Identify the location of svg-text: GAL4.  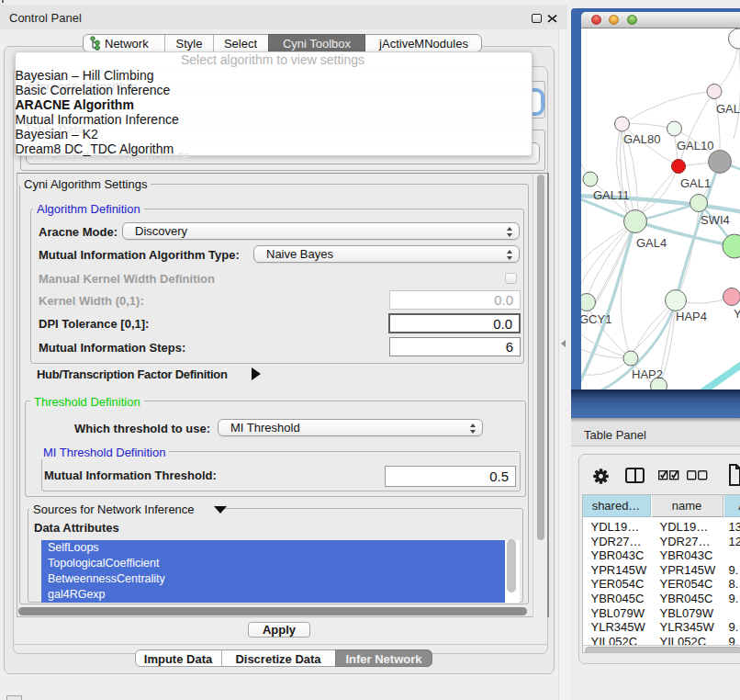
(652, 243).